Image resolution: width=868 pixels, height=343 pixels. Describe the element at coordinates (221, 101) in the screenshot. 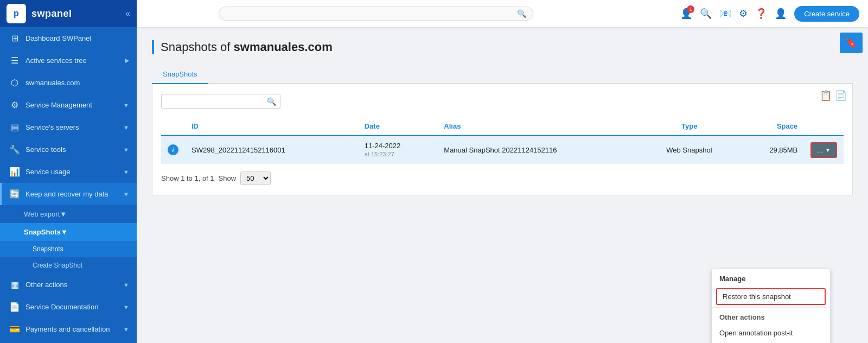

I see `table-search-input` at that location.